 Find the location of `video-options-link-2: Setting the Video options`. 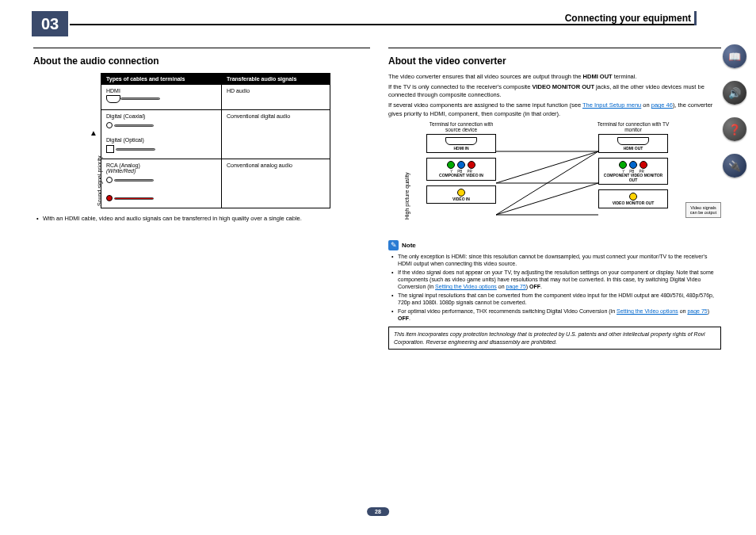

video-options-link-2: Setting the Video options is located at coordinates (647, 311).